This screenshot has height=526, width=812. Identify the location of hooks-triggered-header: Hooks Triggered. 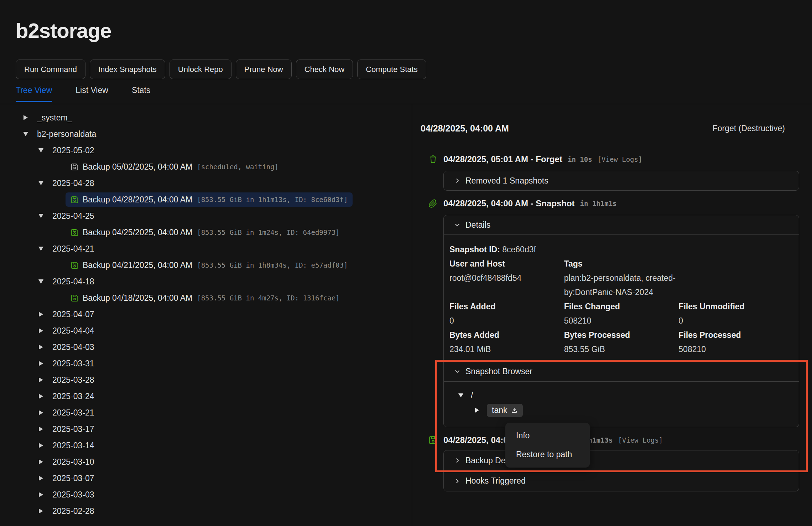
(621, 481).